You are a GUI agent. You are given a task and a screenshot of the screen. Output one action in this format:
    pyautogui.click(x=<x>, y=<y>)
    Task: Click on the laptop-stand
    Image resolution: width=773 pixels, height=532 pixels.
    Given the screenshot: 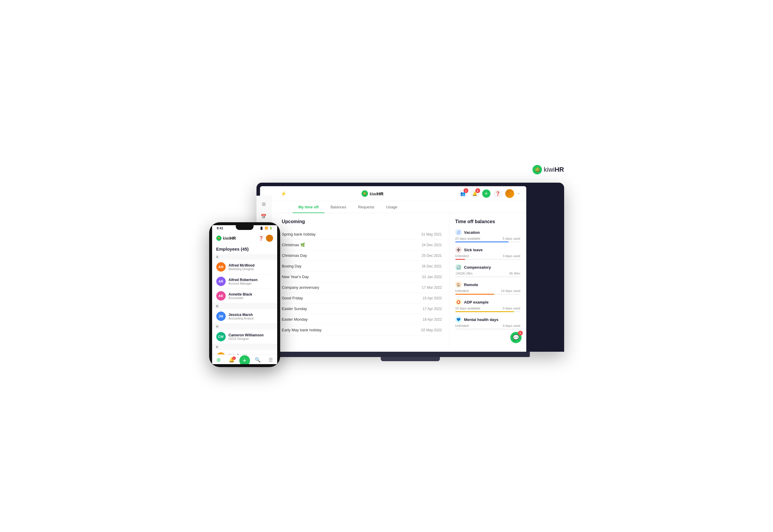 What is the action you would take?
    pyautogui.click(x=410, y=359)
    